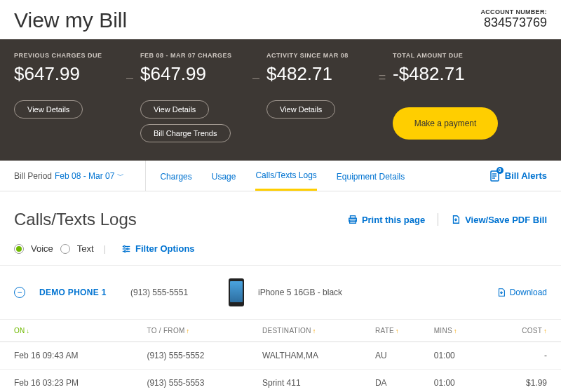 The width and height of the screenshot is (561, 392). What do you see at coordinates (518, 176) in the screenshot?
I see `bill-alerts-link: 0 Bill Alerts` at bounding box center [518, 176].